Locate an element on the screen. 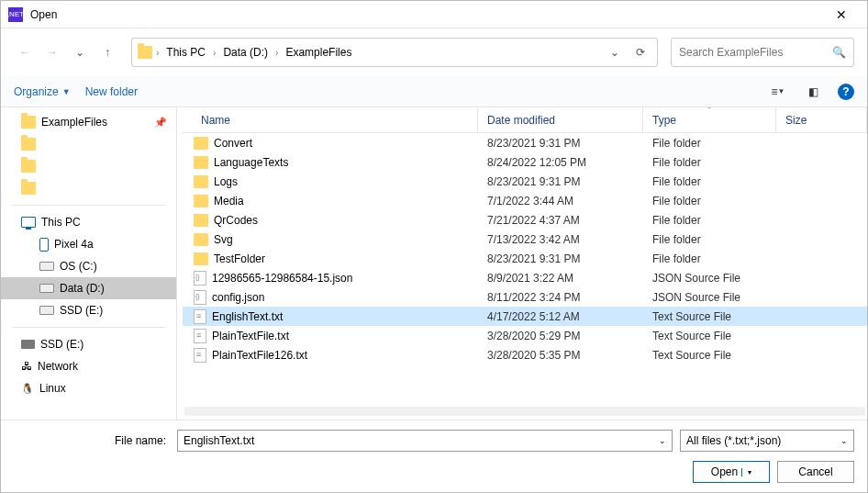  help-button: ? is located at coordinates (846, 92).